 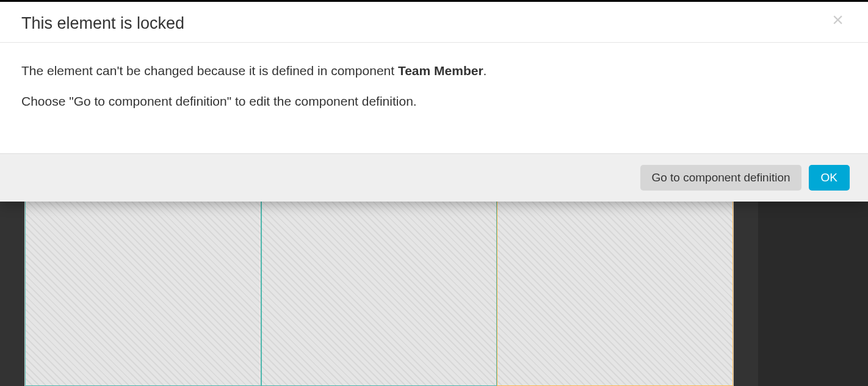 I want to click on modal-title: This element is locked, so click(x=103, y=23).